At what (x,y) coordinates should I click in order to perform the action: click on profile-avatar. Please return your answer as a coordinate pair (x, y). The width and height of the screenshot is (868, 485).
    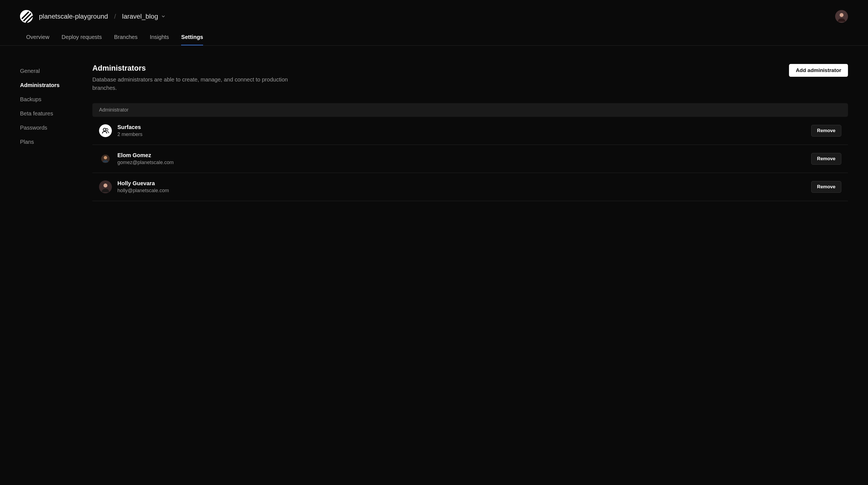
    Looking at the image, I should click on (842, 17).